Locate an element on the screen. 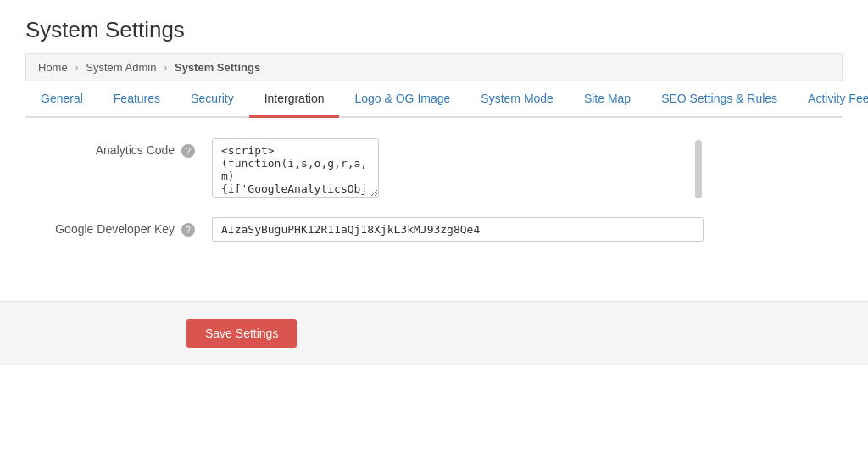 This screenshot has height=452, width=868. analytics-code-help-icon: ? is located at coordinates (188, 151).